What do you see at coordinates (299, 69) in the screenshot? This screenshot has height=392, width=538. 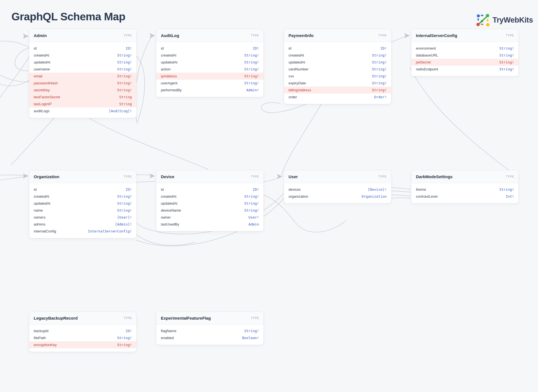 I see `field-name: cardNumber` at bounding box center [299, 69].